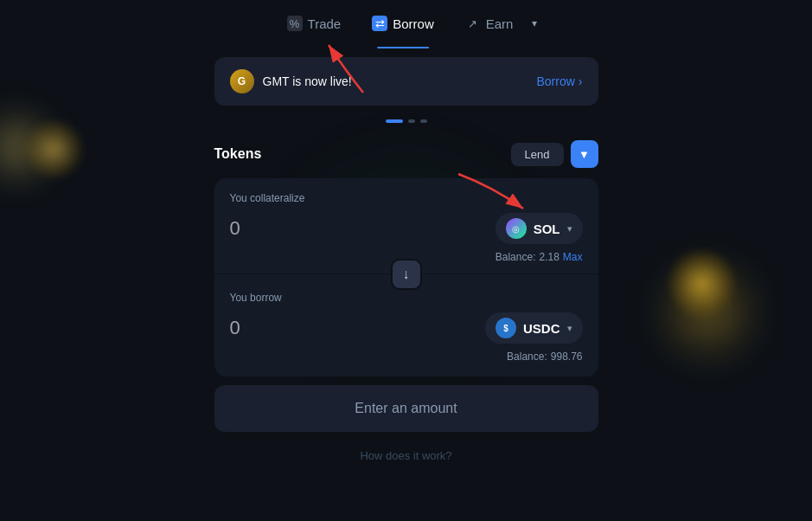 This screenshot has width=812, height=521. What do you see at coordinates (380, 23) in the screenshot?
I see `borrow-icon: ⇄` at bounding box center [380, 23].